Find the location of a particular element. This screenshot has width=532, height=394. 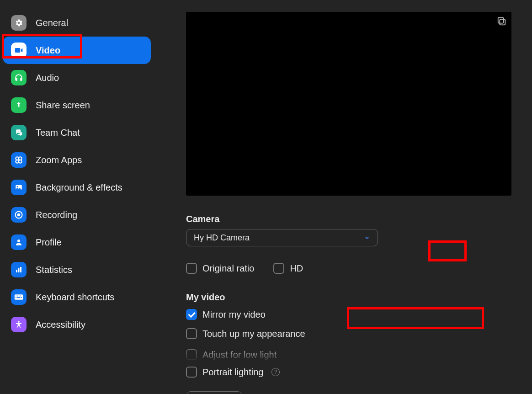

sidebar-item-label: Keyboard shortcuts is located at coordinates (75, 297).